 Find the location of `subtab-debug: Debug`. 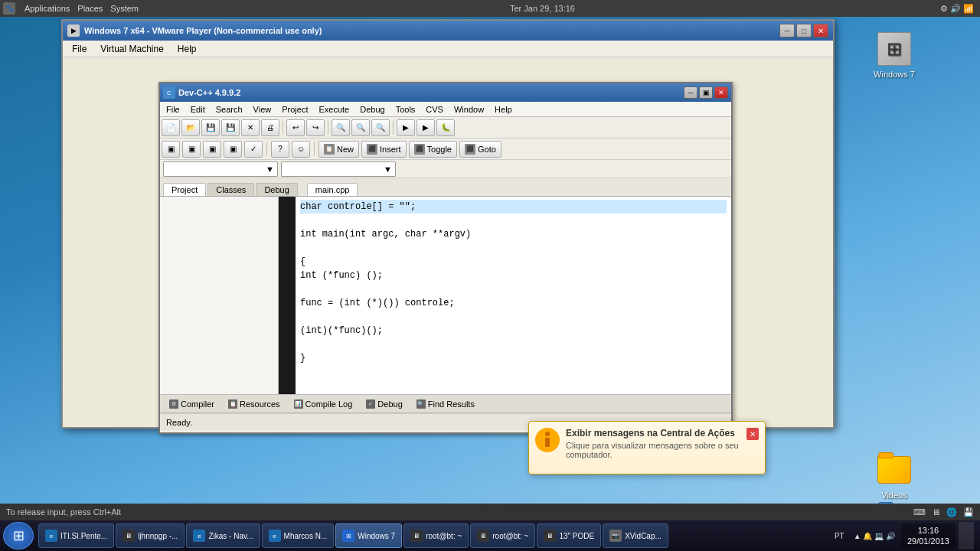

subtab-debug: Debug is located at coordinates (276, 190).